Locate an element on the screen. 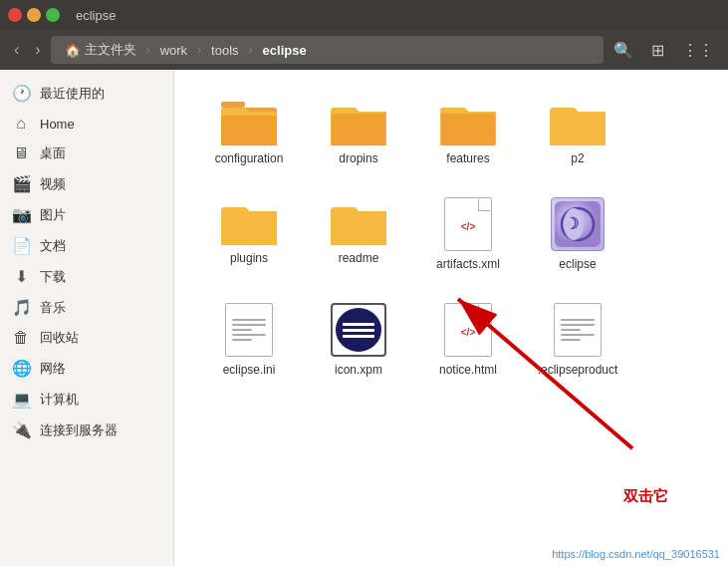  close-button is located at coordinates (15, 15).